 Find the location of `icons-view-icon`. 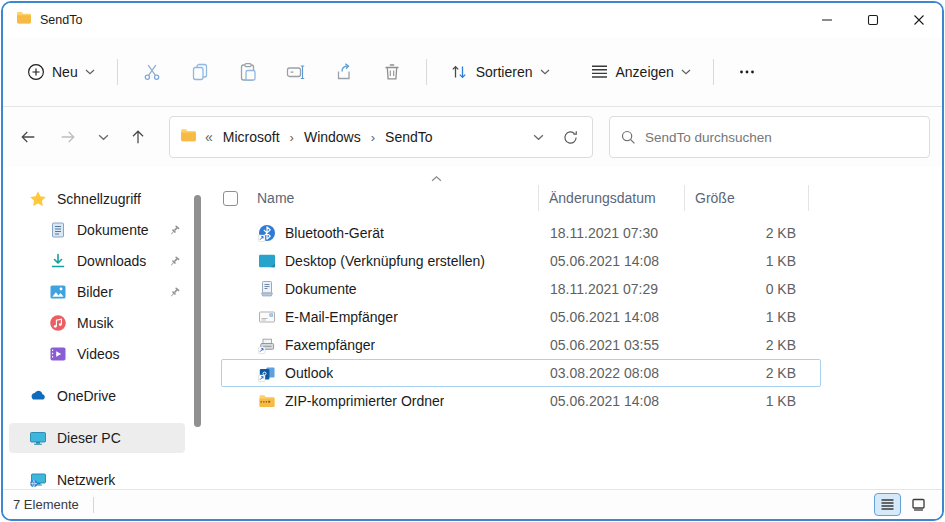

icons-view-icon is located at coordinates (918, 505).